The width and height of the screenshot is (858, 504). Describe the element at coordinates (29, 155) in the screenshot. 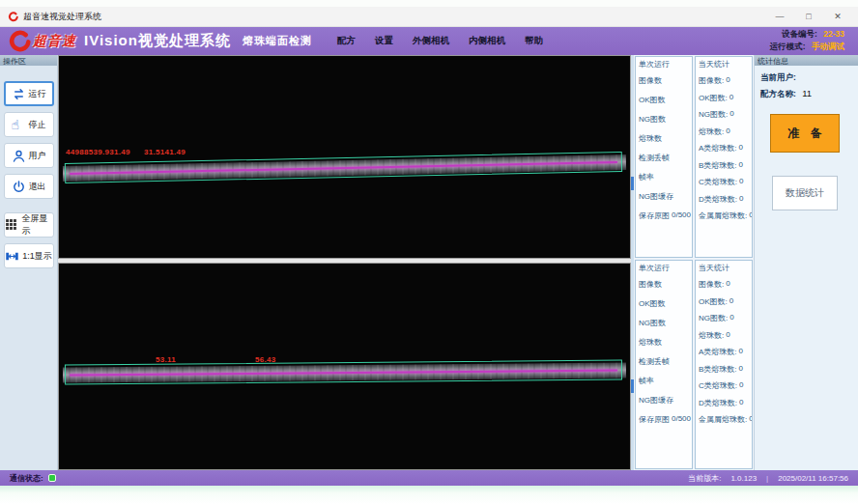

I see `user-button: 用户` at that location.